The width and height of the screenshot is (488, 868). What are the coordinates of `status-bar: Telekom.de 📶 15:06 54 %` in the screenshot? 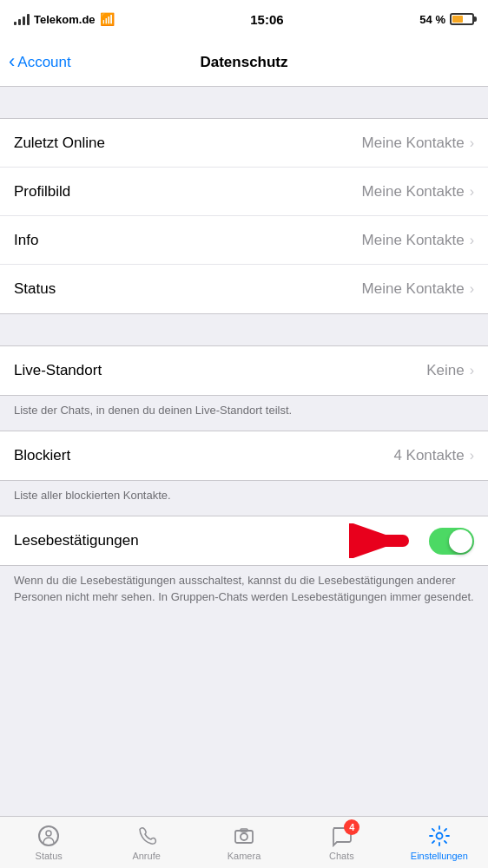 It's located at (244, 19).